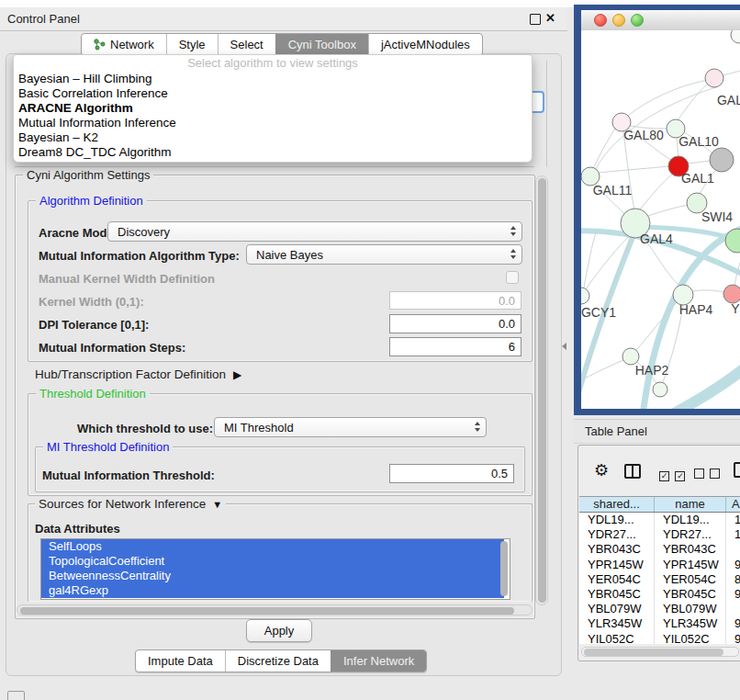 Image resolution: width=740 pixels, height=700 pixels. What do you see at coordinates (707, 474) in the screenshot?
I see `unchecked-columns-icon` at bounding box center [707, 474].